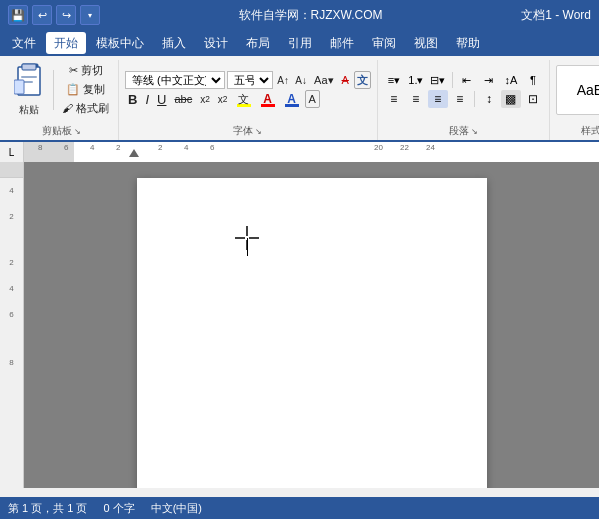 This screenshot has width=599, height=519. Describe the element at coordinates (464, 132) in the screenshot. I see `paragraph-group-footer: 段落 ↘` at that location.